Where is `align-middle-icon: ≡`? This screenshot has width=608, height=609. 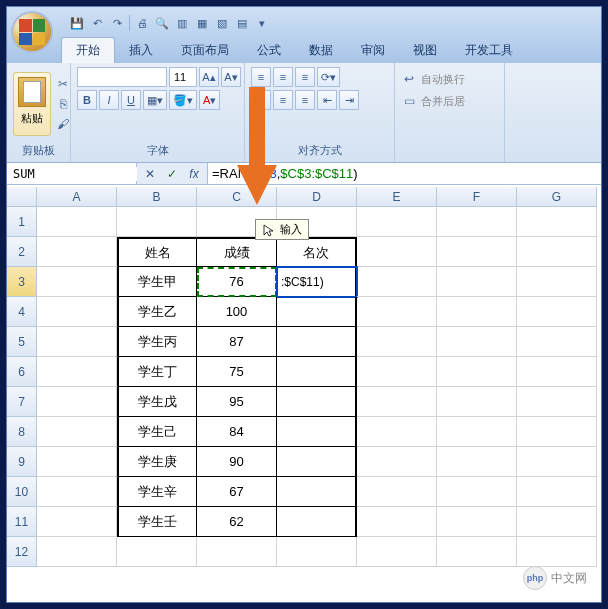 align-middle-icon: ≡ is located at coordinates (283, 77).